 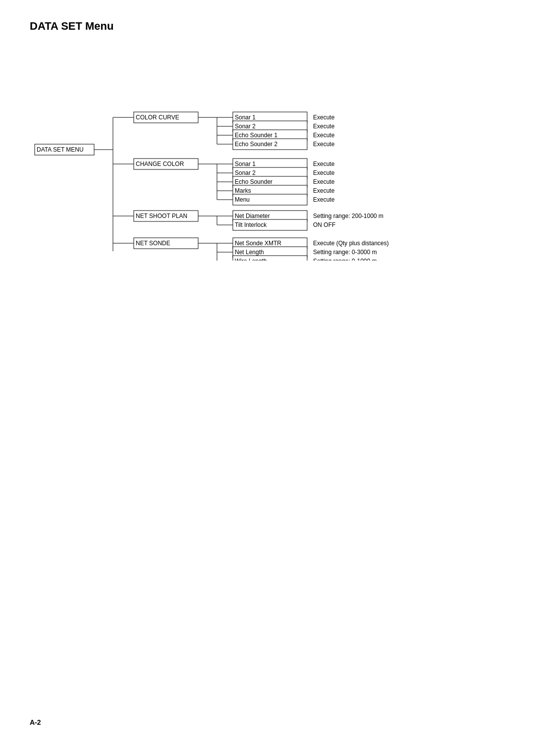 What do you see at coordinates (243, 191) in the screenshot?
I see `marks-chc: Marks` at bounding box center [243, 191].